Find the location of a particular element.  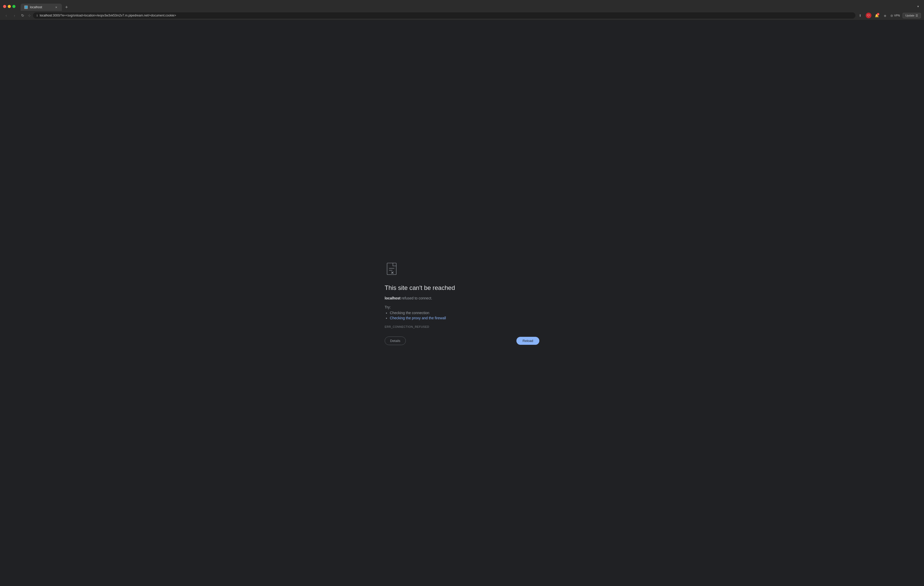

suggestion-proxy: Checking the proxy and the firewall is located at coordinates (465, 318).